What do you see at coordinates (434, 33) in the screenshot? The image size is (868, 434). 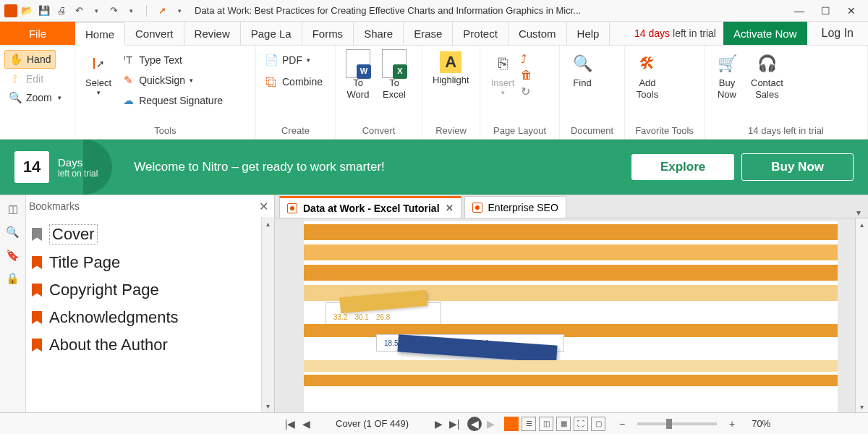 I see `ribbon-tabs: File Home Convert Review Page La Forms S…` at bounding box center [434, 33].